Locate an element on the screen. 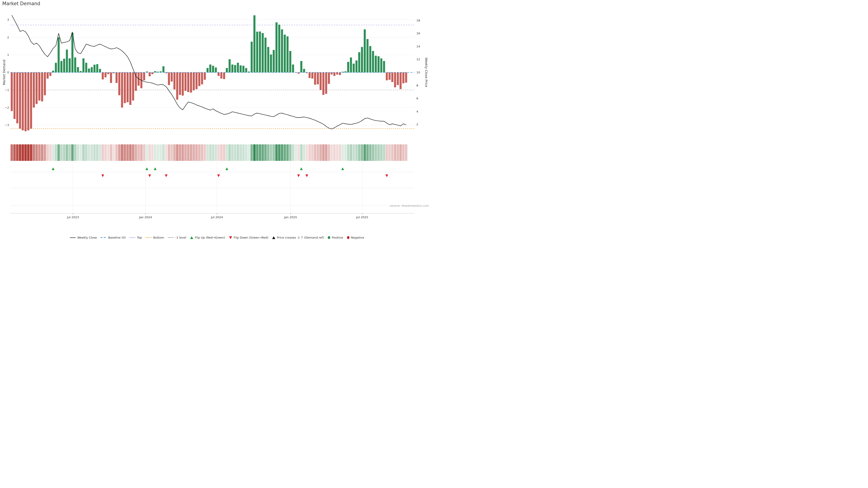  x-tick-label: Jan 2025 is located at coordinates (290, 217).